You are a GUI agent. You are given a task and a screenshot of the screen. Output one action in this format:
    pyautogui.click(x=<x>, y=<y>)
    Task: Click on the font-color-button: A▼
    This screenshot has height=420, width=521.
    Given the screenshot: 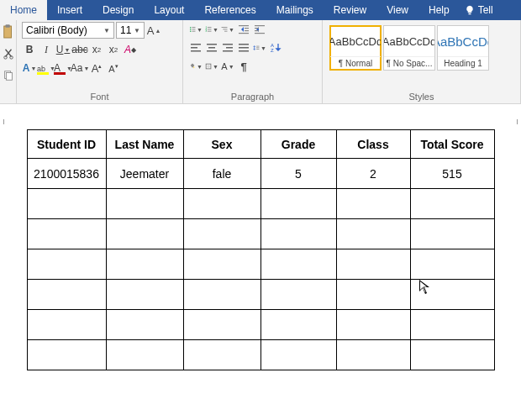 What is the action you would take?
    pyautogui.click(x=63, y=68)
    